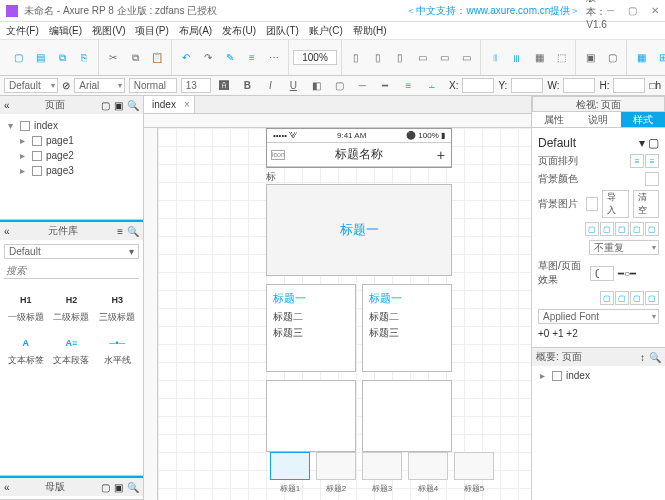 This screenshot has width=665, height=500. I want to click on new-file-icon: ▢, so click(18, 58).